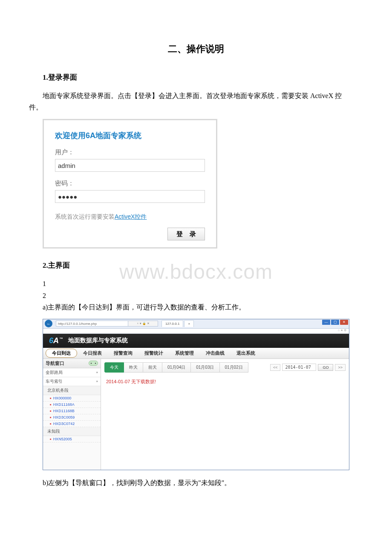 This screenshot has height=555, width=392. What do you see at coordinates (130, 217) in the screenshot?
I see `activex-link: ActiveX控件` at bounding box center [130, 217].